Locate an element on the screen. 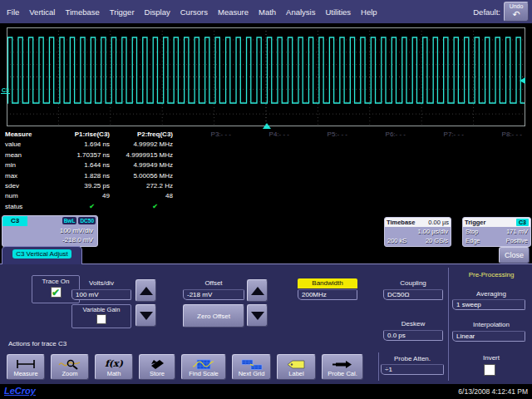 The image size is (532, 399). label-icon is located at coordinates (297, 364).